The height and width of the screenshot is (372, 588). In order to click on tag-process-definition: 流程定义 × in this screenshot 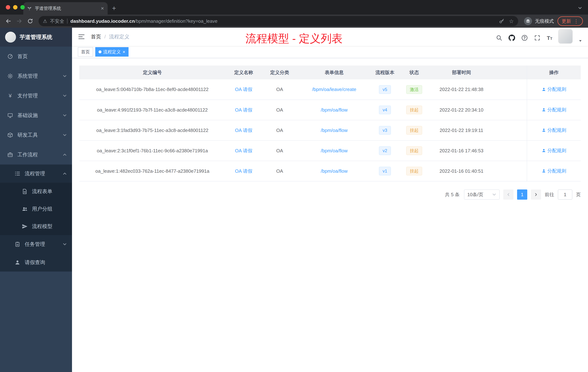, I will do `click(112, 52)`.